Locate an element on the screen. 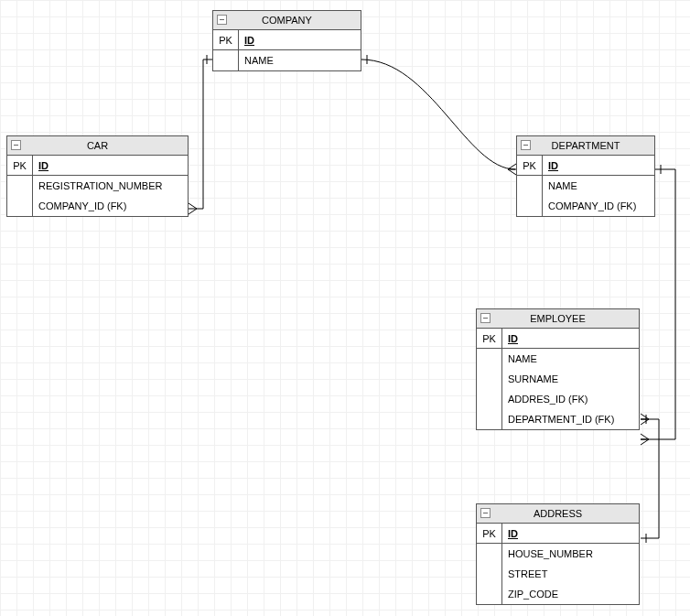 This screenshot has width=690, height=616. entity-company-header: COMPANY is located at coordinates (287, 20).